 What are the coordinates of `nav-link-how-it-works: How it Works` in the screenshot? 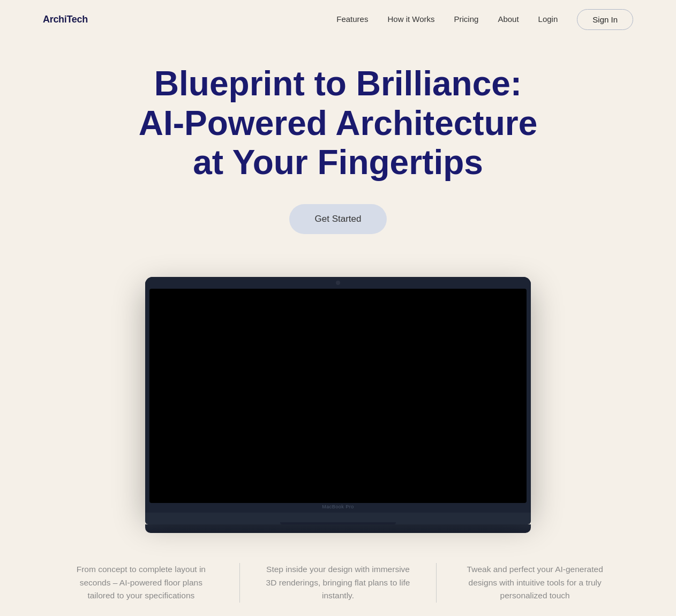 It's located at (411, 19).